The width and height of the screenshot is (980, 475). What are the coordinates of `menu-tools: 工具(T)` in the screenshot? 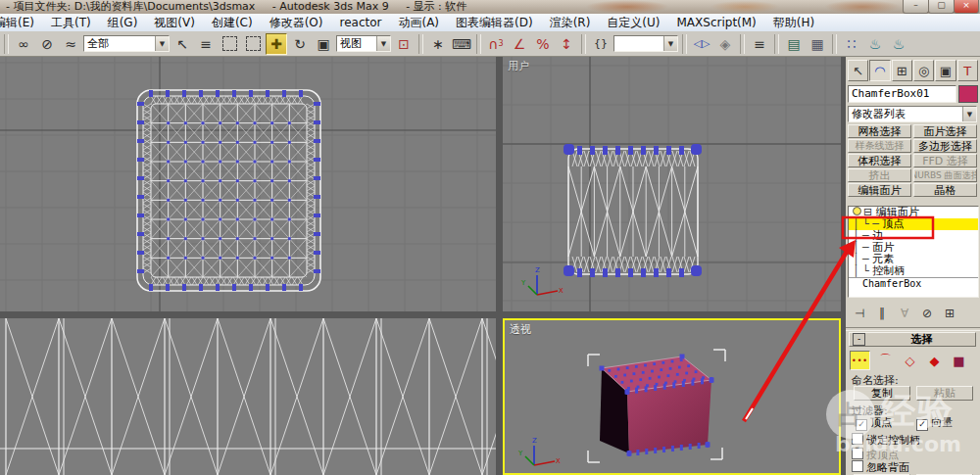 It's located at (71, 24).